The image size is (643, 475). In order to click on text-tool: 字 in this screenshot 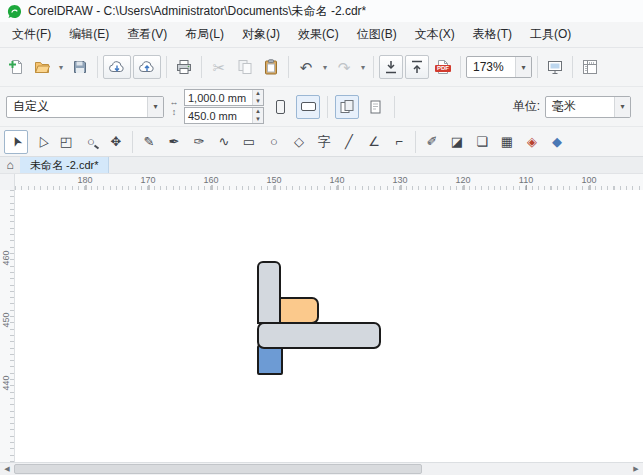, I will do `click(324, 142)`.